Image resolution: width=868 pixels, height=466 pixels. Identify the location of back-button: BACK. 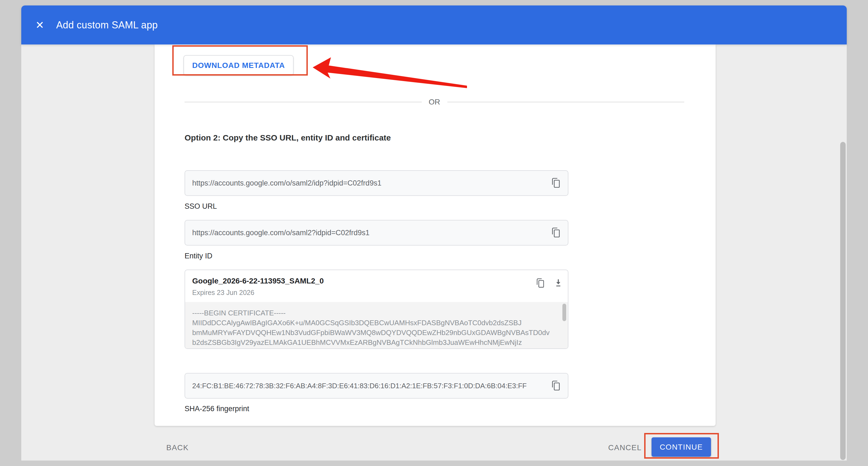
(178, 448).